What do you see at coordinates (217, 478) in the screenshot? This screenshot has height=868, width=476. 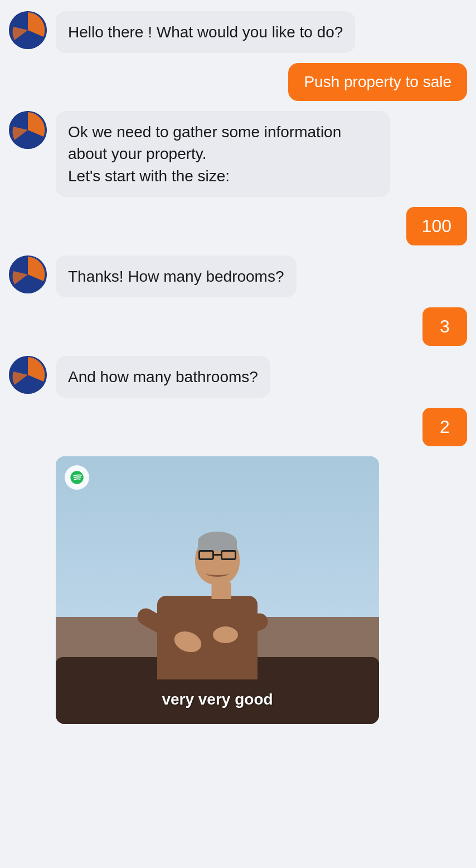 I see `gif-top-bar` at bounding box center [217, 478].